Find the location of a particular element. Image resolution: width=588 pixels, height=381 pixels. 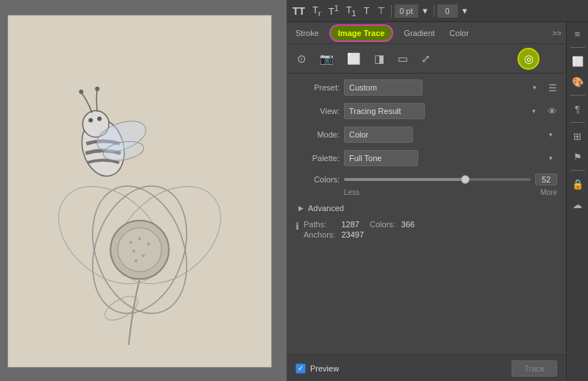

tab-image-trace: Image Trace is located at coordinates (362, 33).